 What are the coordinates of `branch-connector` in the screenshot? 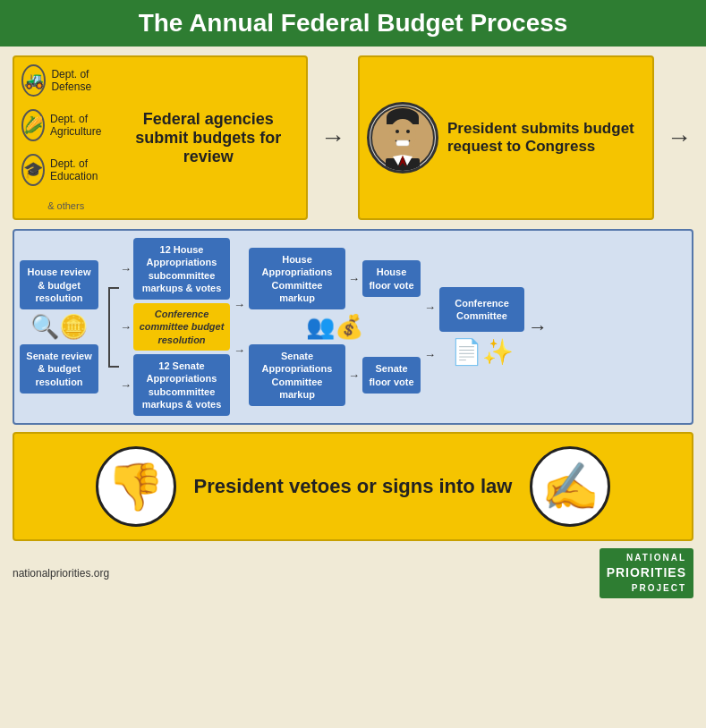 It's located at (109, 327).